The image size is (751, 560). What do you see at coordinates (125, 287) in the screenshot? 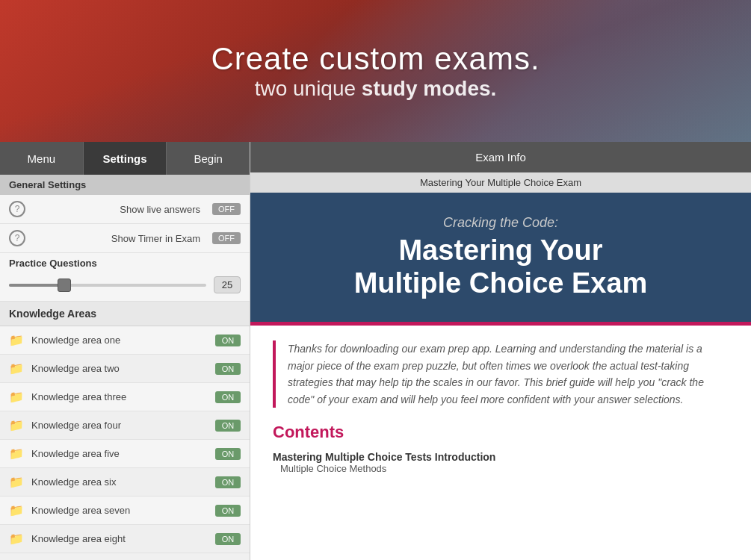
I see `practice-questions-slider-row: 25` at bounding box center [125, 287].